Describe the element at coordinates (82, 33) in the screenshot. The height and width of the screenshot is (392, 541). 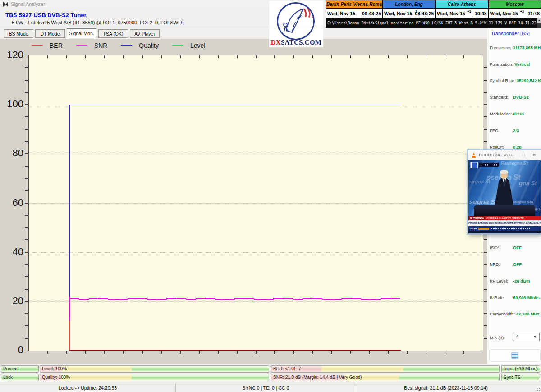
I see `tab-signal-mon-: Signal Mon.` at that location.